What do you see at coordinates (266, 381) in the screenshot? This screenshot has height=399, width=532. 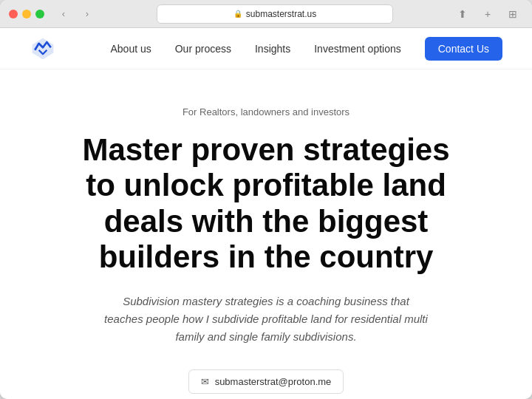 I see `email-badge: ✉ submasterstrat@proton.me` at bounding box center [266, 381].